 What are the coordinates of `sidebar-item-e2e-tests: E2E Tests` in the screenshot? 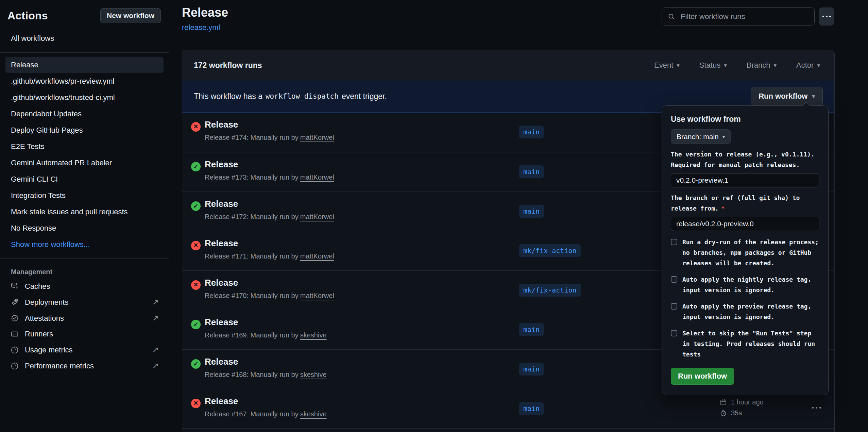 It's located at (84, 147).